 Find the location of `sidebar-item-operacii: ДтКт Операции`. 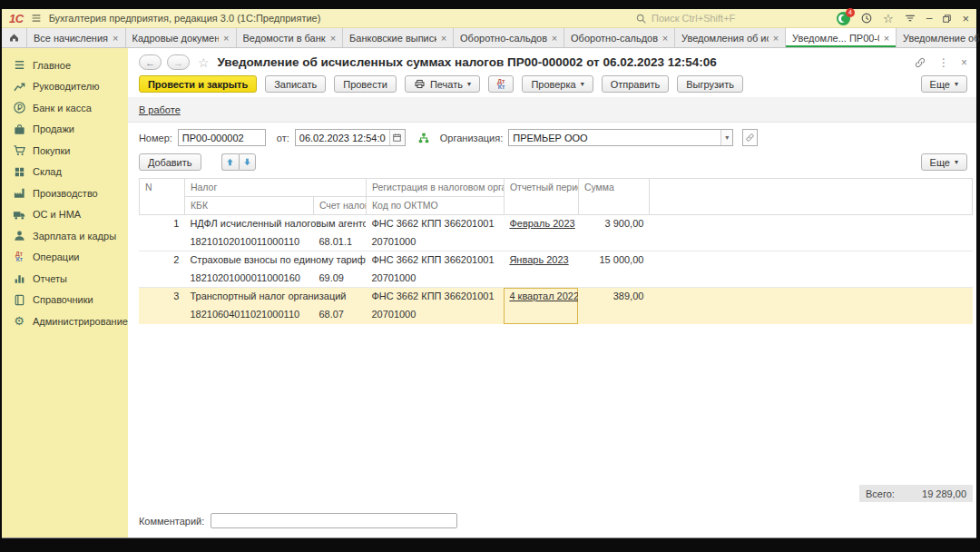

sidebar-item-operacii: ДтКт Операции is located at coordinates (65, 258).